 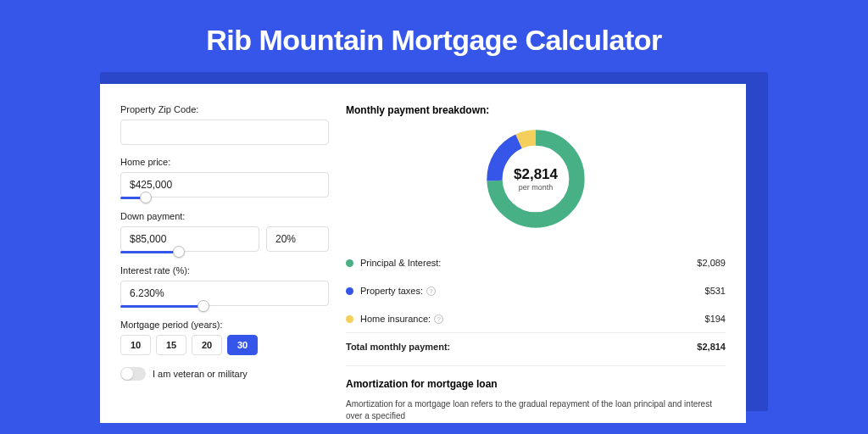 What do you see at coordinates (536, 179) in the screenshot?
I see `donut-chart-wrap: $2,814 per month` at bounding box center [536, 179].